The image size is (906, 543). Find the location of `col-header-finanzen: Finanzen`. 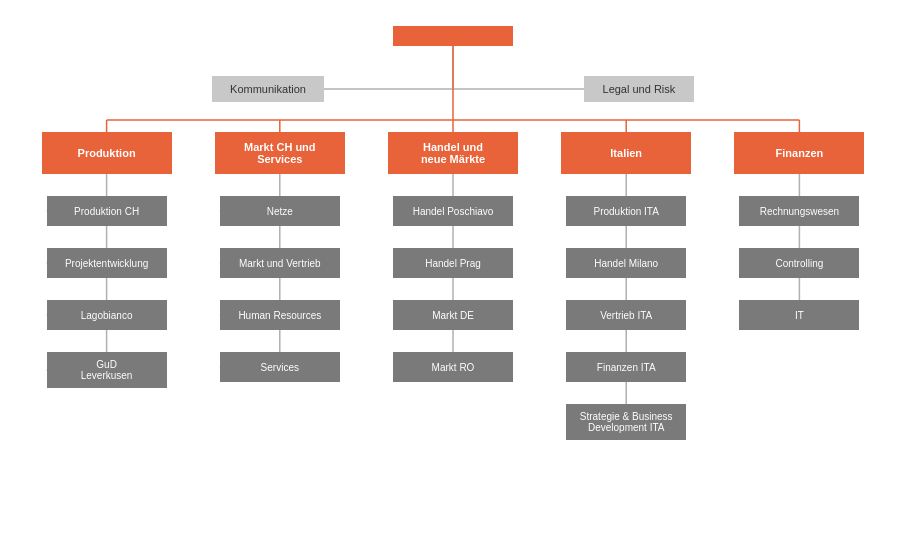

col-header-finanzen: Finanzen is located at coordinates (799, 153).